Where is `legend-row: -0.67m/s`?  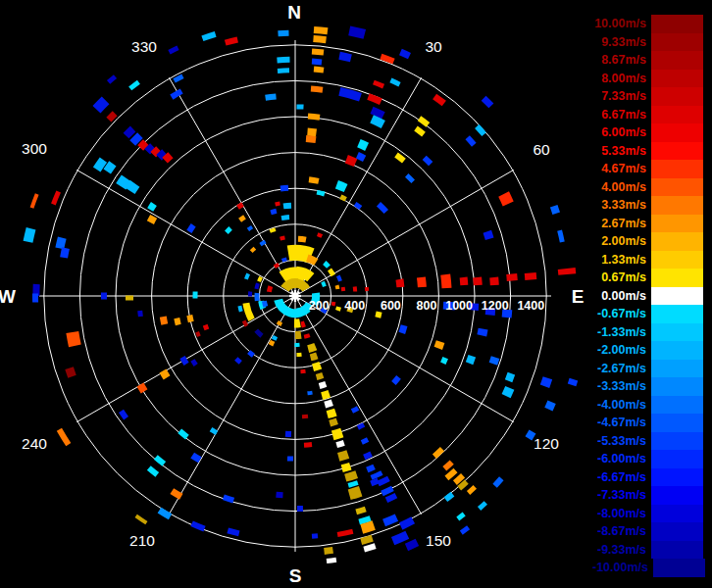 legend-row: -0.67m/s is located at coordinates (647, 314).